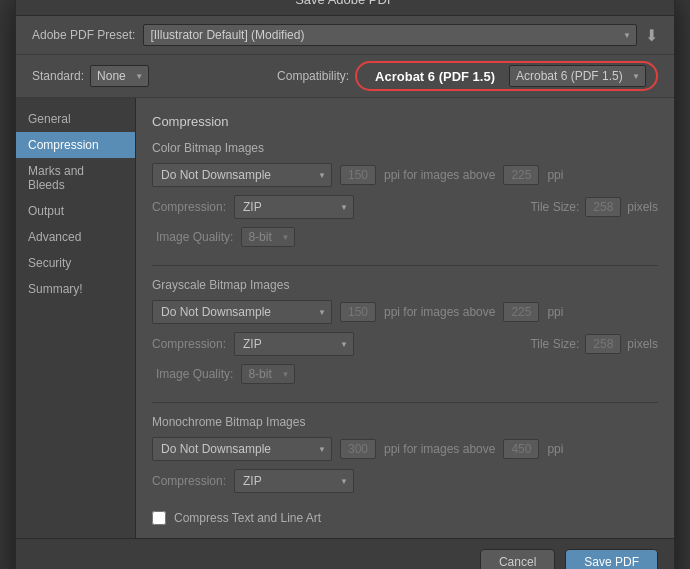  Describe the element at coordinates (440, 175) in the screenshot. I see `color-ppi-for-label: ppi for images above` at that location.